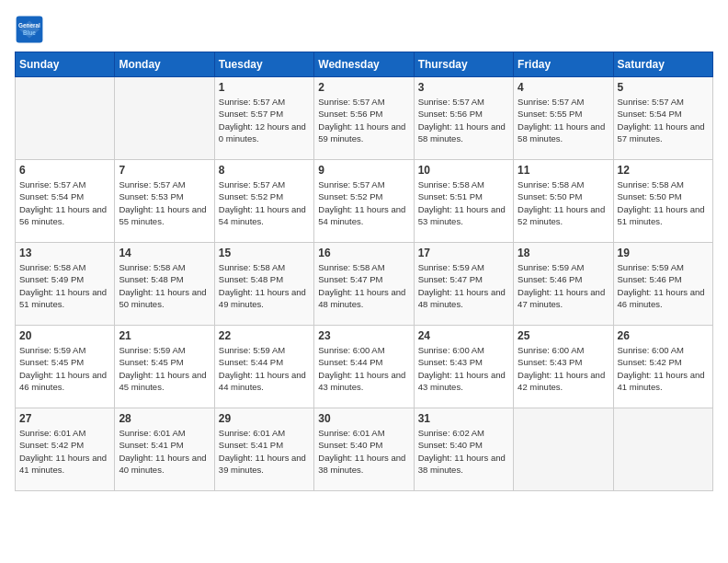 Image resolution: width=728 pixels, height=563 pixels. What do you see at coordinates (563, 285) in the screenshot?
I see `day-info: Sunrise: 5:59 AMSunset: 5:46 PMDaylight:…` at bounding box center [563, 285].